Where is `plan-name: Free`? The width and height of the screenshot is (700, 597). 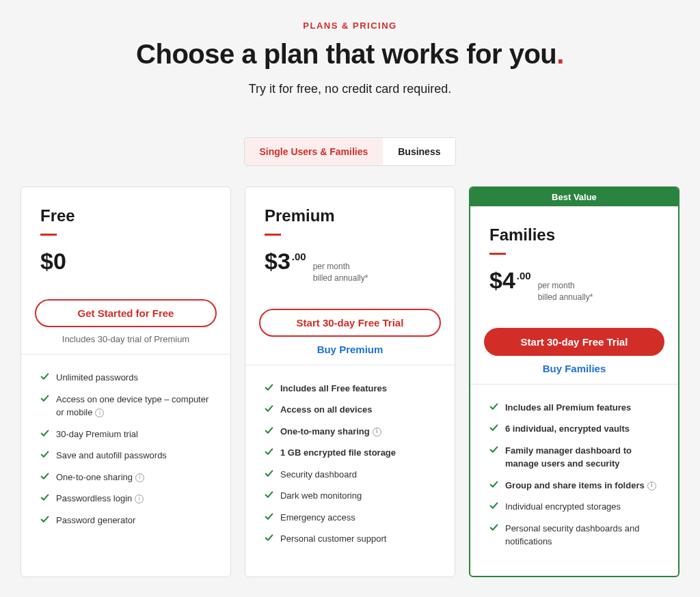 plan-name: Free is located at coordinates (126, 216).